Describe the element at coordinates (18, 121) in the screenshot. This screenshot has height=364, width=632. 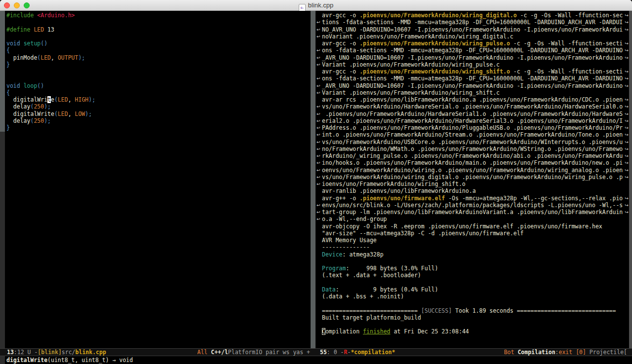
I see `text-segment: delay` at that location.